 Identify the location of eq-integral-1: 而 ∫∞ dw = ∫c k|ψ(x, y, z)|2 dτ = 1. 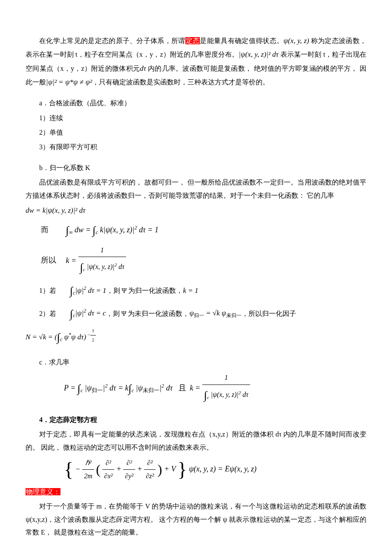
(196, 230).